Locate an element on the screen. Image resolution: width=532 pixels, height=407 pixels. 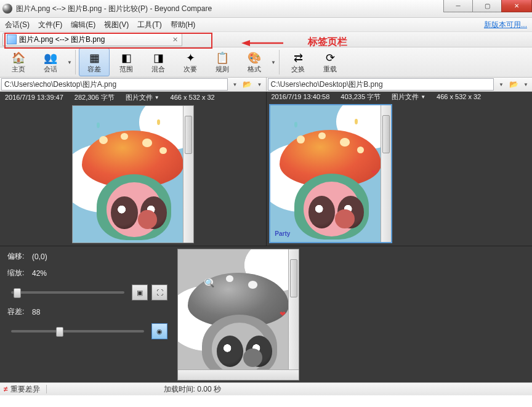
left-info-strip: 2016/7/19 13:39:47 282,306 字节 图片文件▼ 466 … is located at coordinates (133, 97).